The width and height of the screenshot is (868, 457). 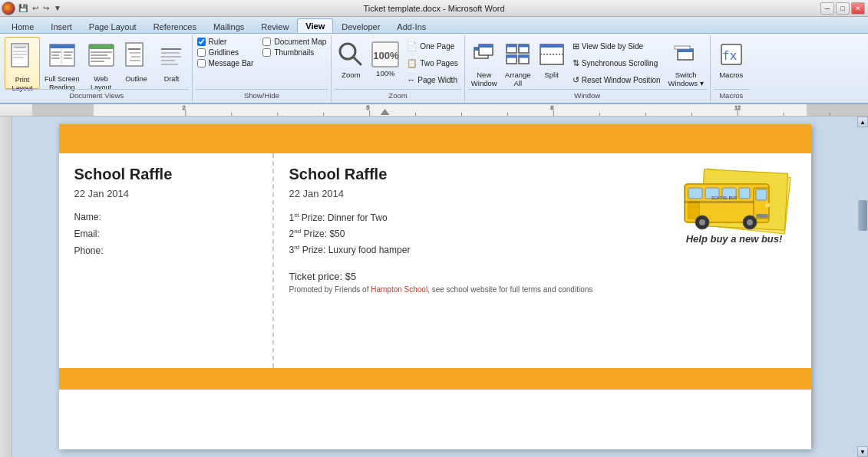 I want to click on show-hide-col1: Ruler Gridlines Message Bar, so click(x=226, y=52).